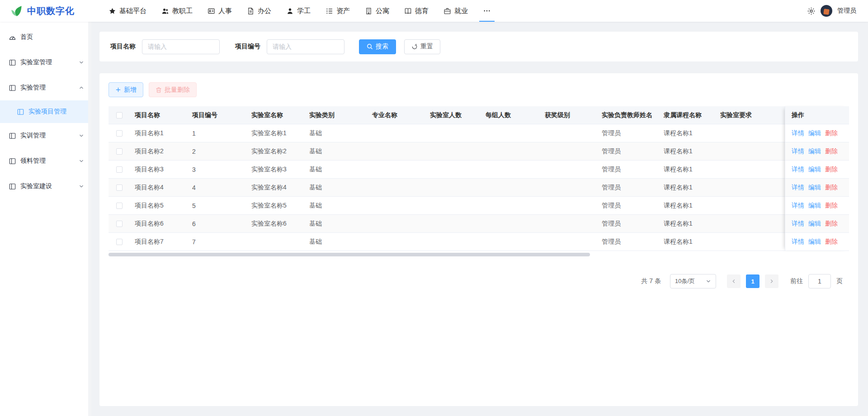 The height and width of the screenshot is (416, 868). Describe the element at coordinates (693, 281) in the screenshot. I see `page-size-select: 10条/页` at that location.